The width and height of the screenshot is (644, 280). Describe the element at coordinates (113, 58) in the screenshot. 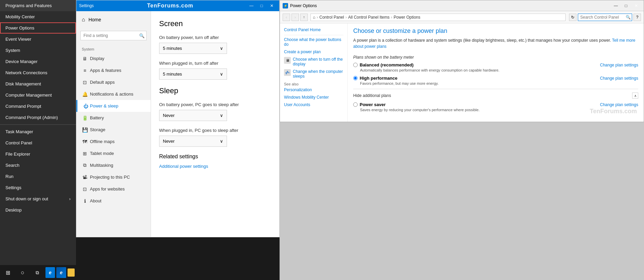

I see `nav-item-display: 🖥 Display` at that location.